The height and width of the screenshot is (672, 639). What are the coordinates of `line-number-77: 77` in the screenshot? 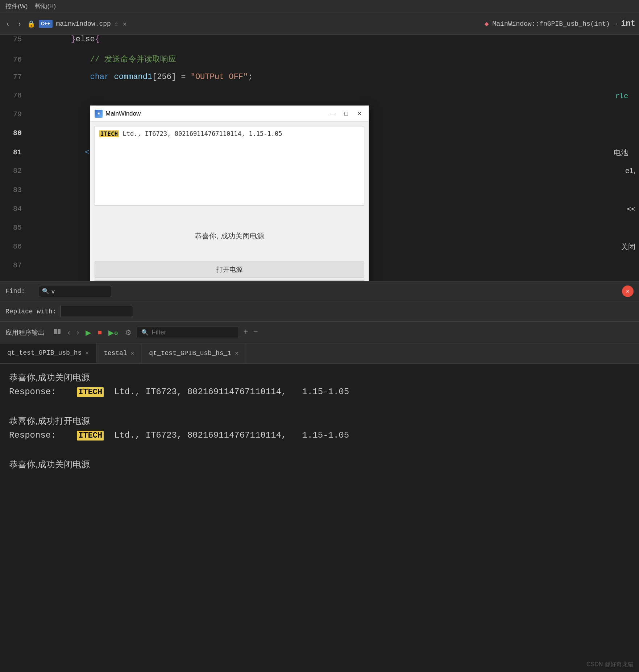 It's located at (14, 77).